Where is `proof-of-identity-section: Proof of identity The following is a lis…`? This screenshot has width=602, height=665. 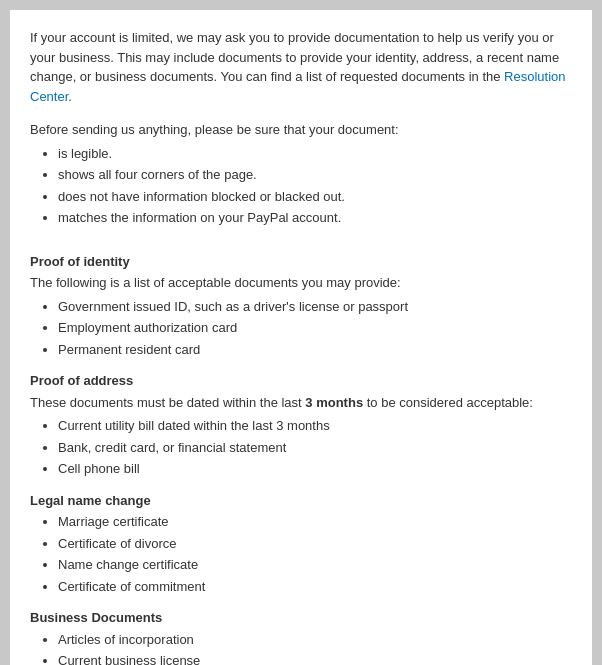 proof-of-identity-section: Proof of identity The following is a lis… is located at coordinates (301, 306).